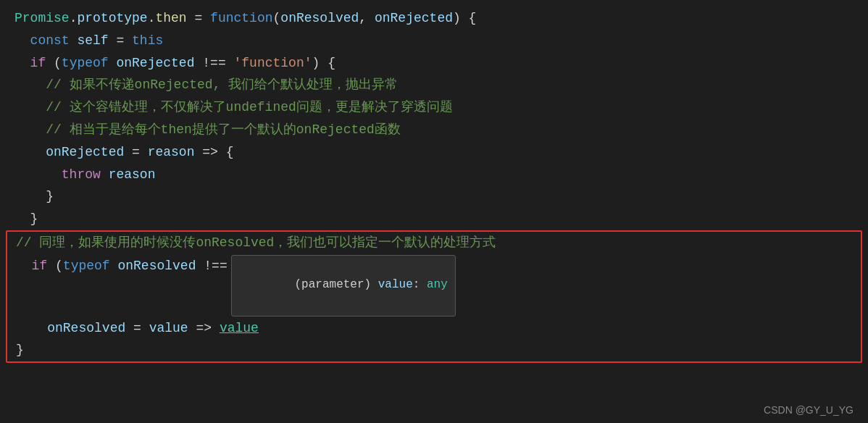 The width and height of the screenshot is (868, 423). I want to click on token-promise: Promise, so click(42, 19).